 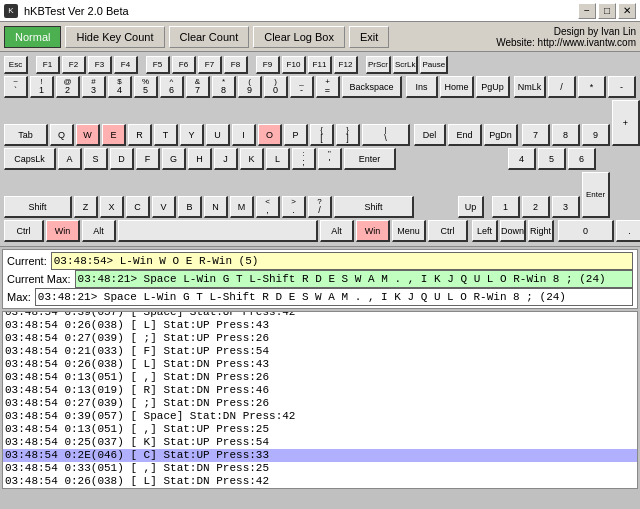 What do you see at coordinates (224, 87) in the screenshot?
I see `key-8: *8` at bounding box center [224, 87].